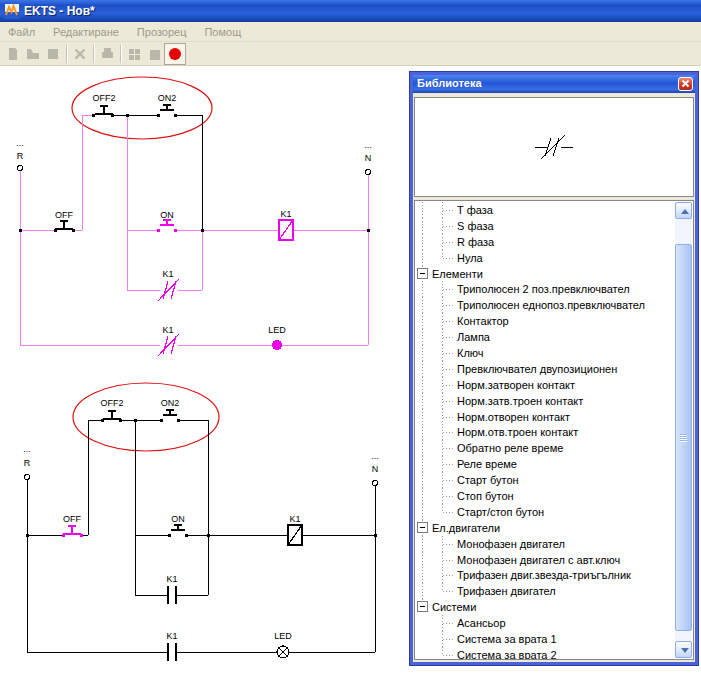  I want to click on tree-item: Триполюсен 2 поз.превключвател, so click(545, 289).